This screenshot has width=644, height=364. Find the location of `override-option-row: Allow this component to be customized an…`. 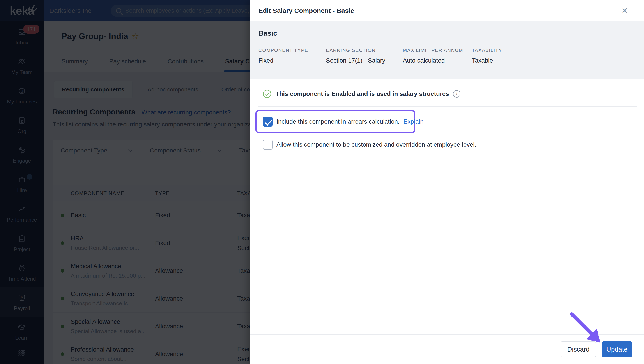

override-option-row: Allow this component to be customized an… is located at coordinates (453, 144).